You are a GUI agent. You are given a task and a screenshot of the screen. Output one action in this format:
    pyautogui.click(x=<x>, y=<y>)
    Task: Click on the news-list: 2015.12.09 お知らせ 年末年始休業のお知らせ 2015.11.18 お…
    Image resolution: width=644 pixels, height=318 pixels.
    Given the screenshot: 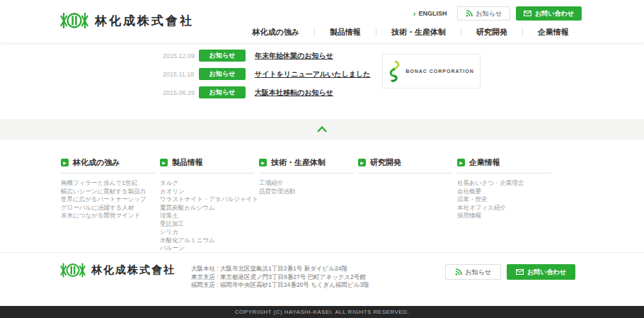 What is the action you would take?
    pyautogui.click(x=267, y=74)
    